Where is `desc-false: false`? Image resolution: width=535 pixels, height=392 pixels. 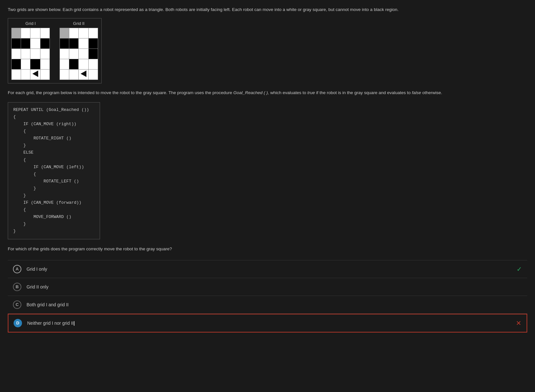 desc-false: false is located at coordinates (417, 93).